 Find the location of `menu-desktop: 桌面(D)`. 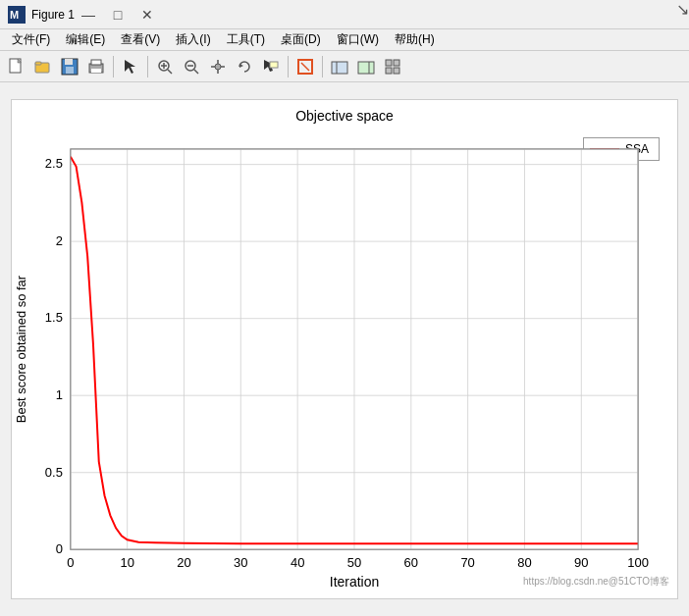

menu-desktop: 桌面(D) is located at coordinates (300, 39).